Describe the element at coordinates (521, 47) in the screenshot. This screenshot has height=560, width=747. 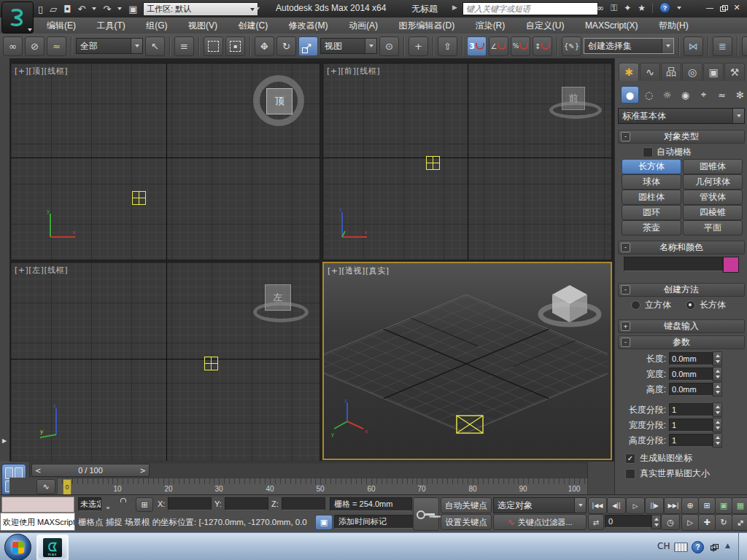
I see `percent-snap-toggle-button: %` at that location.